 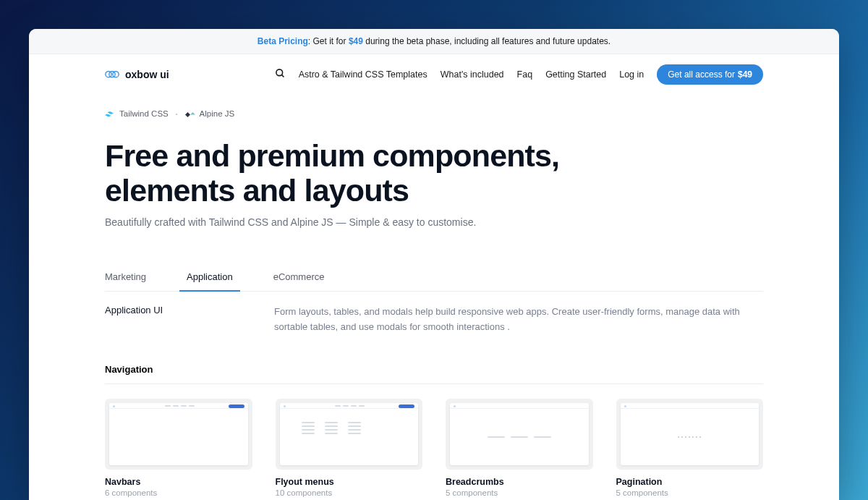 I want to click on nav-login: Log in, so click(x=631, y=75).